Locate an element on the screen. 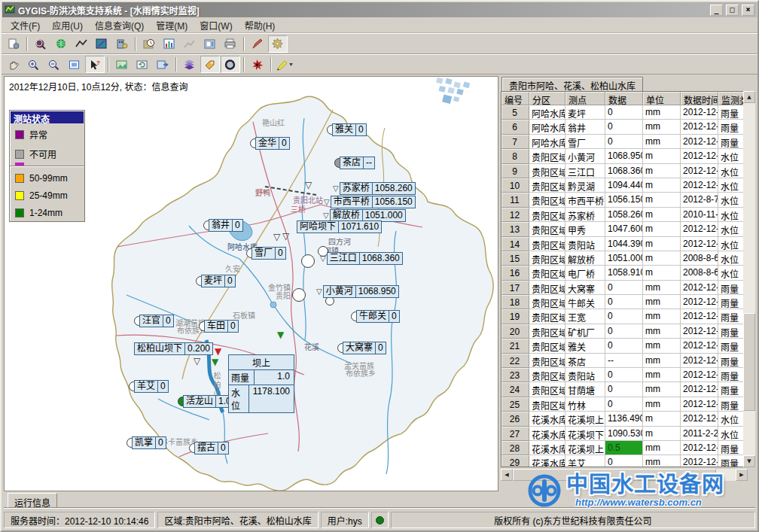 Image resolution: width=759 pixels, height=532 pixels. map-station: 松柏山坝下0.200 is located at coordinates (173, 349).